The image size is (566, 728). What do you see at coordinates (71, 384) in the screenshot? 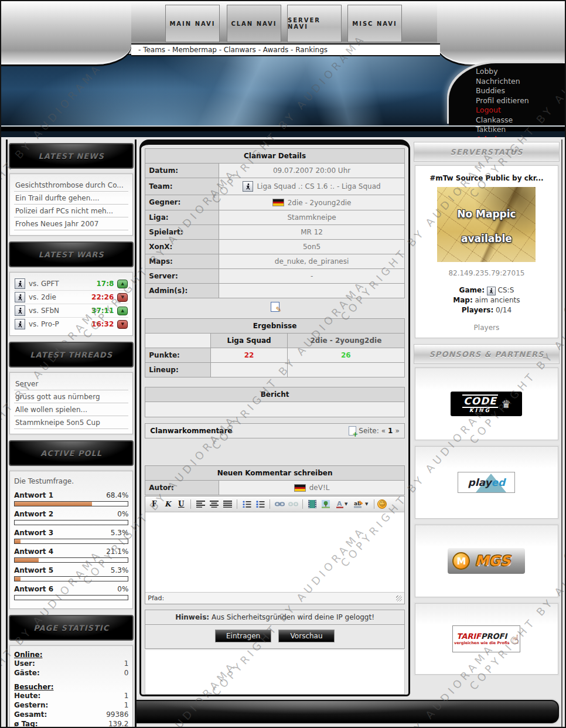
I see `thread-link: Server` at bounding box center [71, 384].